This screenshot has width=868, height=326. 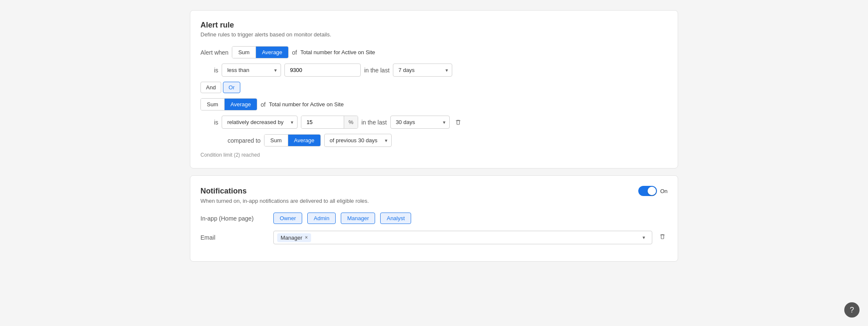 What do you see at coordinates (259, 122) in the screenshot?
I see `condition2-operator-wrap: relatively decreased by ▾` at bounding box center [259, 122].